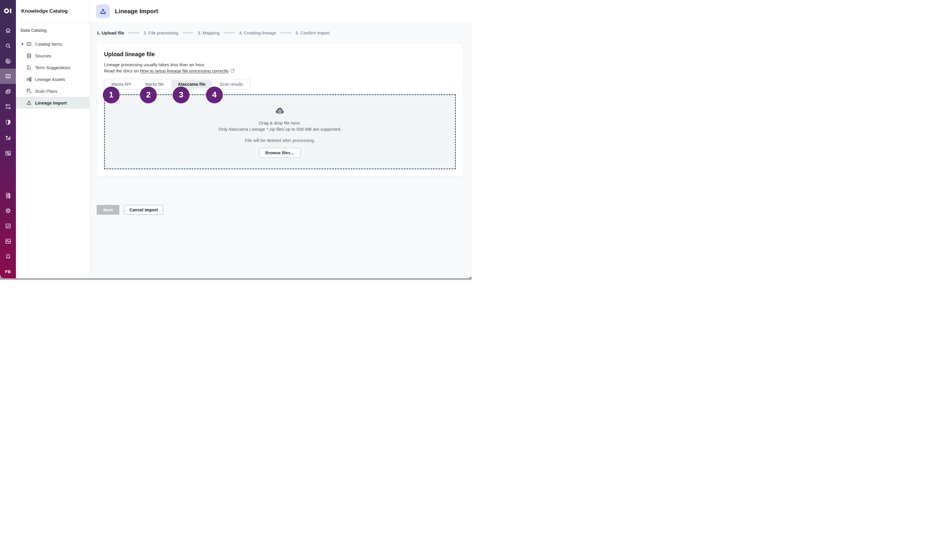 This screenshot has width=943, height=560. Describe the element at coordinates (161, 33) in the screenshot. I see `step-file-processing: 2. File processing` at that location.